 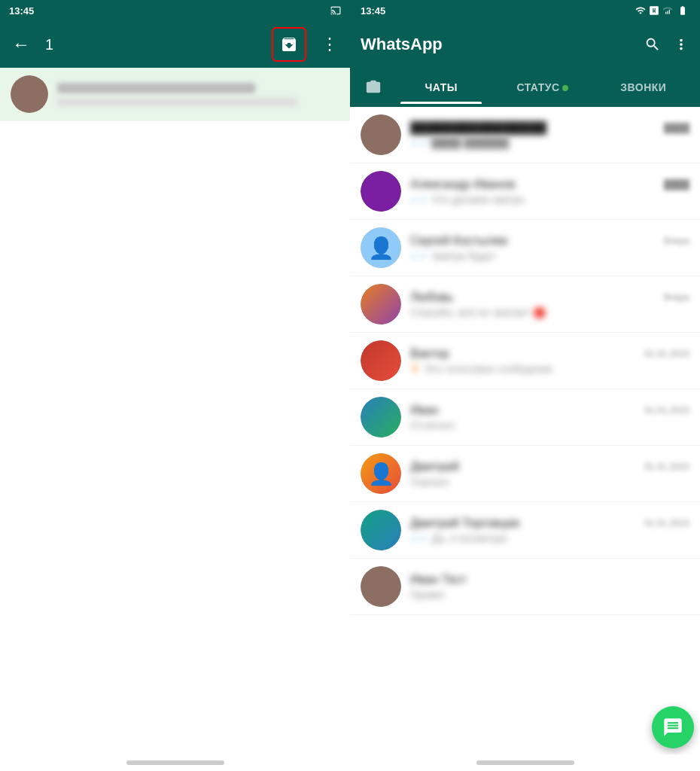 What do you see at coordinates (641, 11) in the screenshot?
I see `wifi-icon` at bounding box center [641, 11].